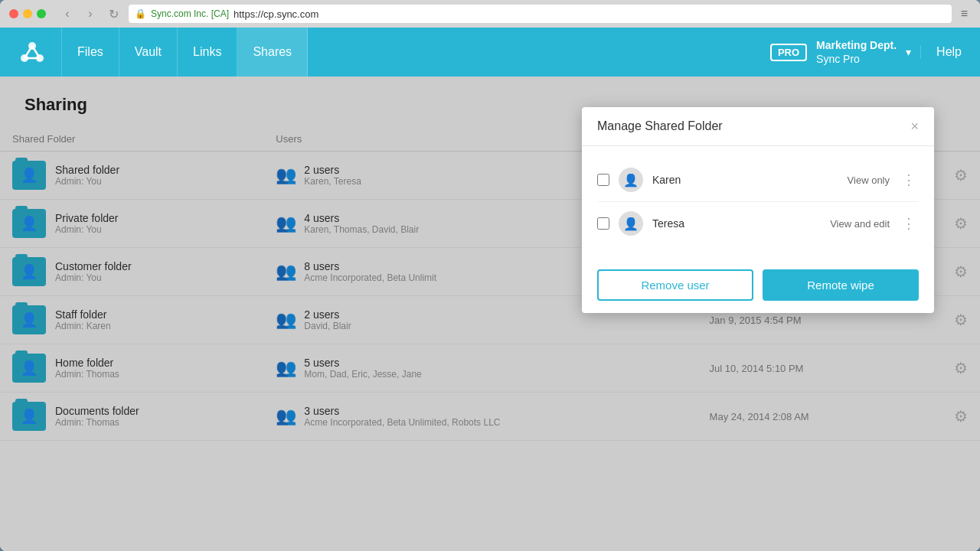  I want to click on modal-close-button: ×, so click(914, 126).